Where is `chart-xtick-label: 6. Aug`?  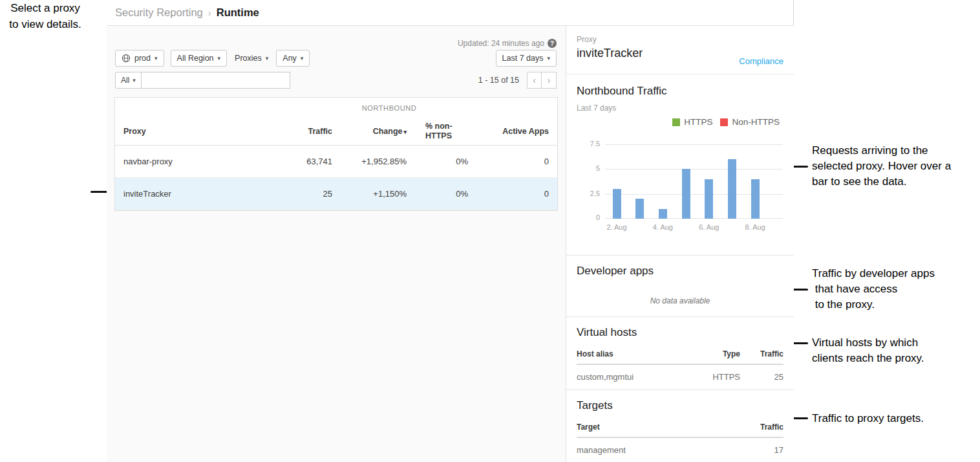 chart-xtick-label: 6. Aug is located at coordinates (709, 227).